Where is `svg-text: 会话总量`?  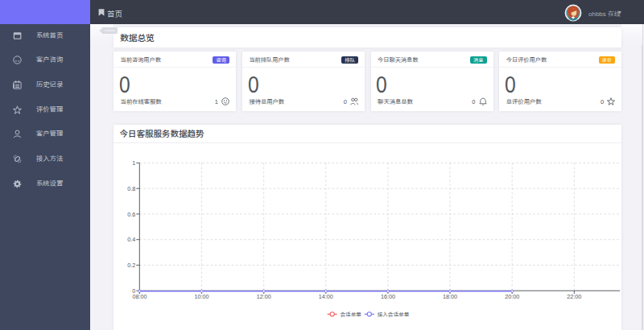 svg-text: 会话总量 is located at coordinates (351, 314).